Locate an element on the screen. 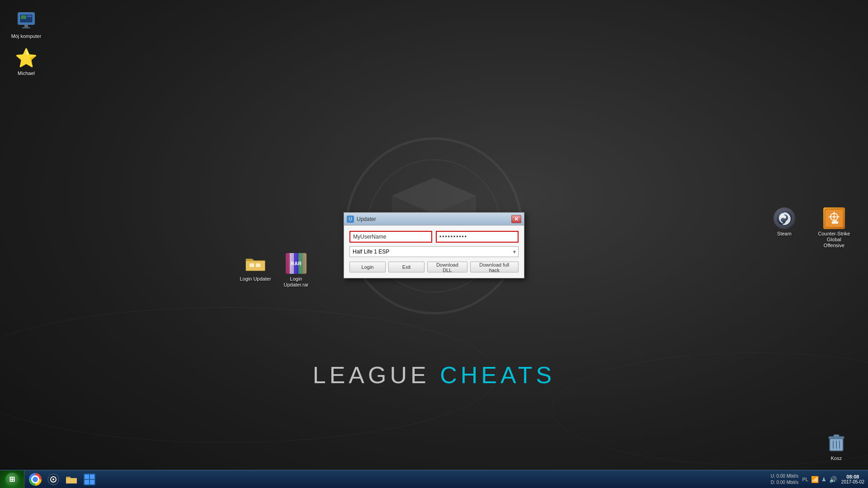 The width and height of the screenshot is (868, 488). login-updater-label: Login Updater is located at coordinates (255, 279).